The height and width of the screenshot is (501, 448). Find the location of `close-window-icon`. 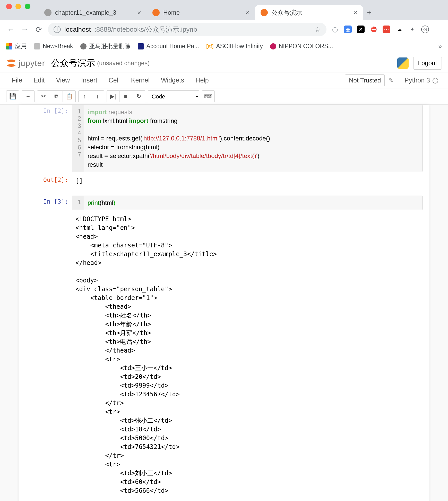

close-window-icon is located at coordinates (9, 6).